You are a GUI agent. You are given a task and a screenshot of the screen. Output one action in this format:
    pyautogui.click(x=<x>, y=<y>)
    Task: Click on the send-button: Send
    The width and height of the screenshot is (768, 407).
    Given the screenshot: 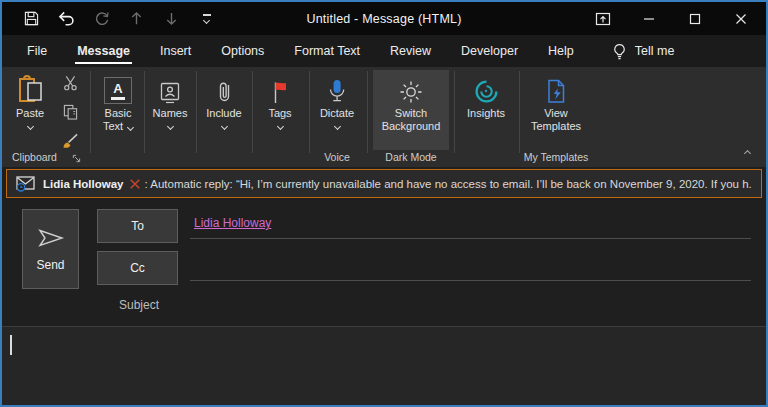 What is the action you would take?
    pyautogui.click(x=50, y=249)
    